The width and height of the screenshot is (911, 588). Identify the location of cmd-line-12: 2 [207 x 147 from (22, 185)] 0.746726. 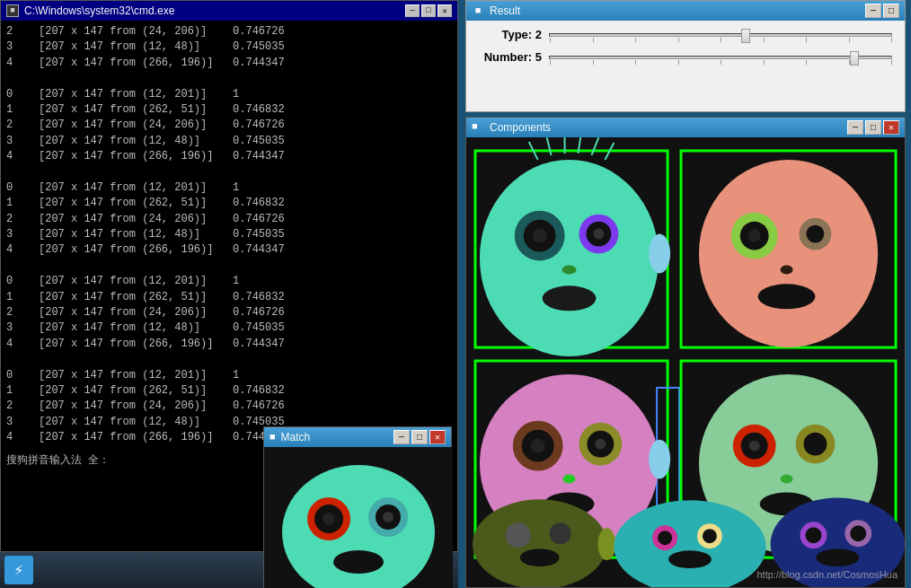
(229, 219).